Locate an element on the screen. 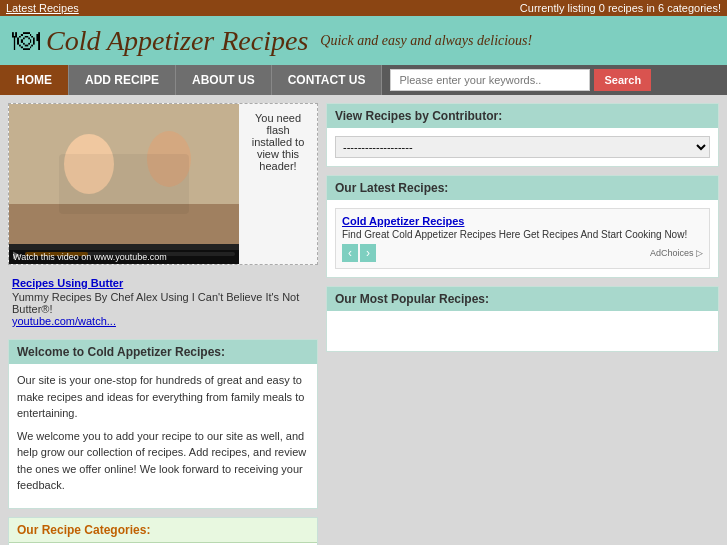  welcome-box: Welcome to Cold Appetizer Recipes: Our s… is located at coordinates (163, 424).